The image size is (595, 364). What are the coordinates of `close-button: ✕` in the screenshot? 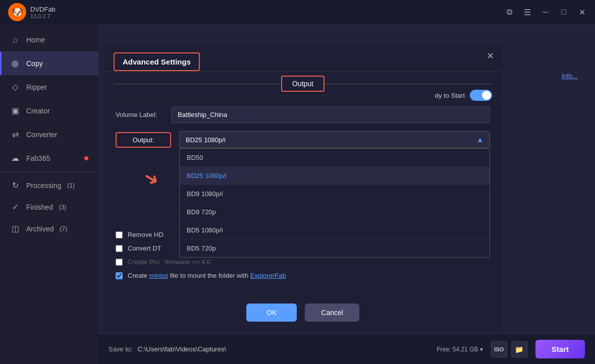 It's located at (582, 12).